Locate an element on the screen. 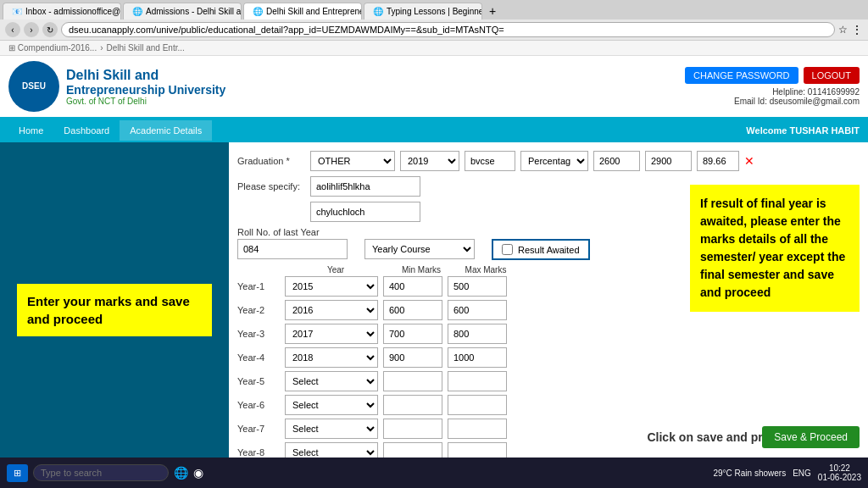  year-select: 2019 is located at coordinates (430, 161).